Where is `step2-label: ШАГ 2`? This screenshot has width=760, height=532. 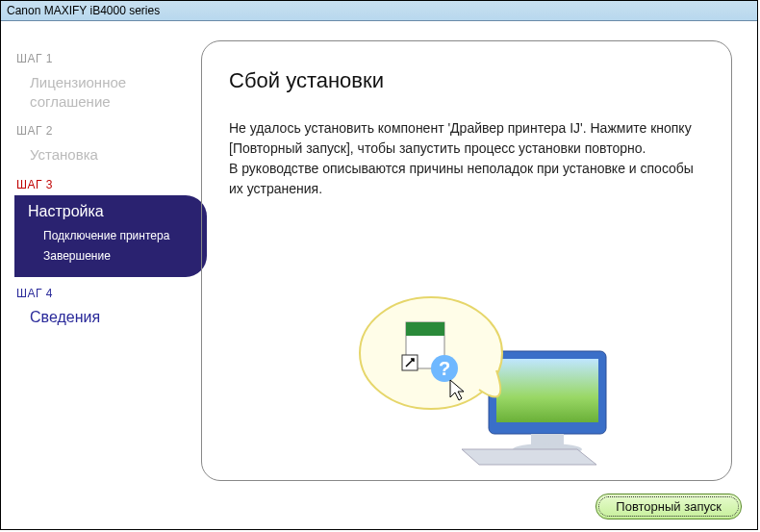 step2-label: ШАГ 2 is located at coordinates (109, 131).